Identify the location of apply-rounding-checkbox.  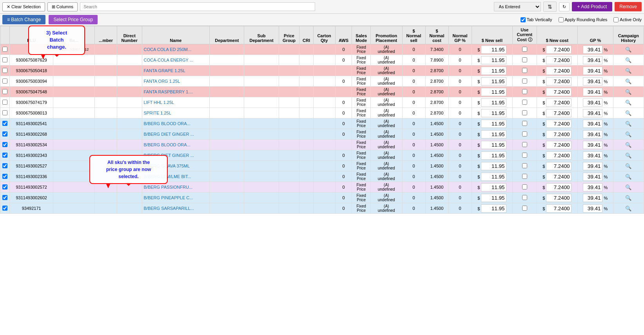
(561, 20).